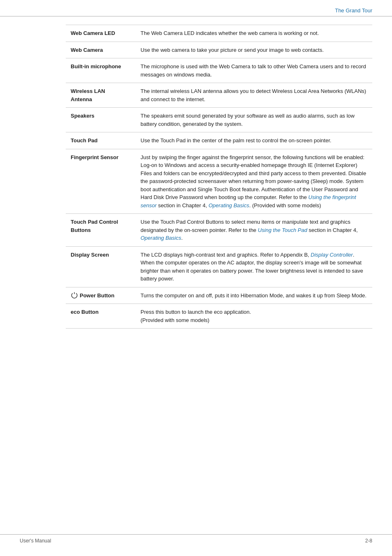 This screenshot has height=556, width=392. What do you see at coordinates (97, 296) in the screenshot?
I see `term-label: Power Button` at bounding box center [97, 296].